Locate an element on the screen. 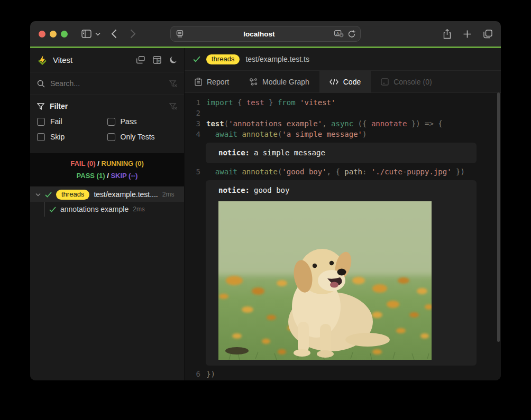 The image size is (531, 420). code-text: }) is located at coordinates (210, 374).